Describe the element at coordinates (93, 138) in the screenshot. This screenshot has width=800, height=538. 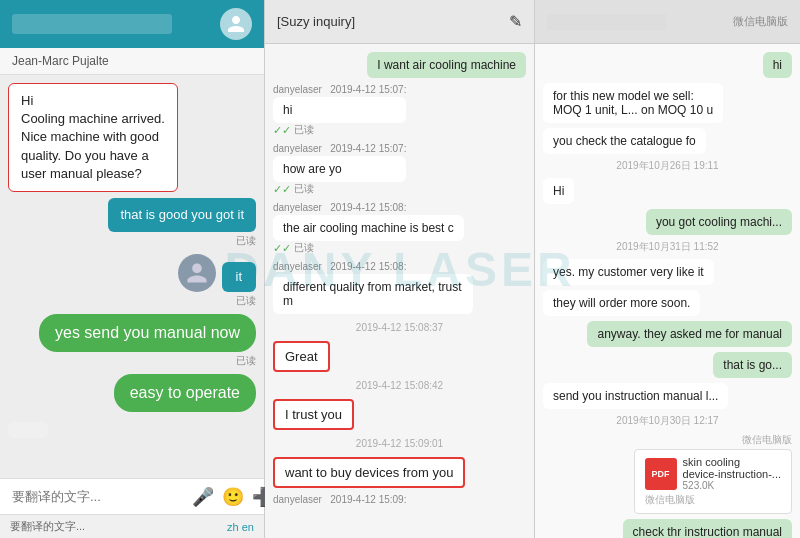
I see `incoming-message-1: Hi Cooling machine arrived.Nice machine …` at that location.